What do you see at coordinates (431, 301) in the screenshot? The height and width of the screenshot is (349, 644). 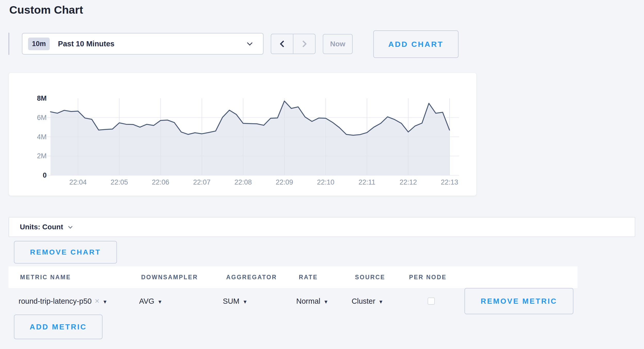 I see `per-node-checkbox` at bounding box center [431, 301].